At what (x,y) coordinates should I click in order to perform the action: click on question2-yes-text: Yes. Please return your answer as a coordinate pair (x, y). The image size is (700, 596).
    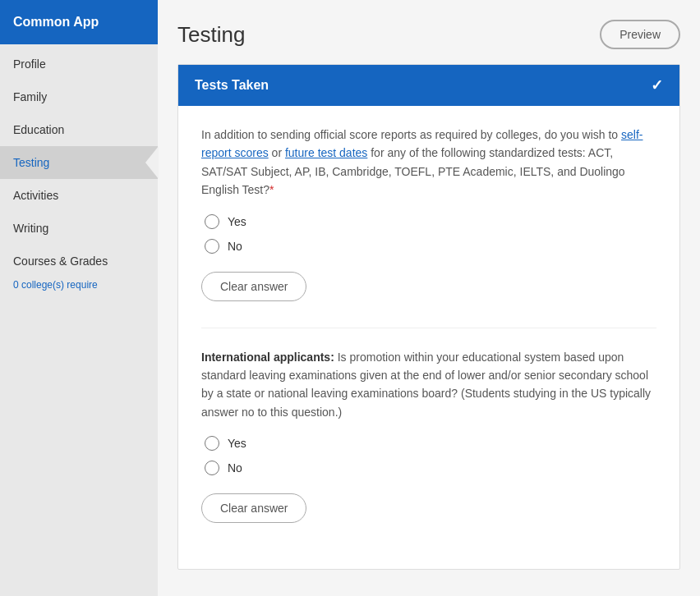
    Looking at the image, I should click on (237, 443).